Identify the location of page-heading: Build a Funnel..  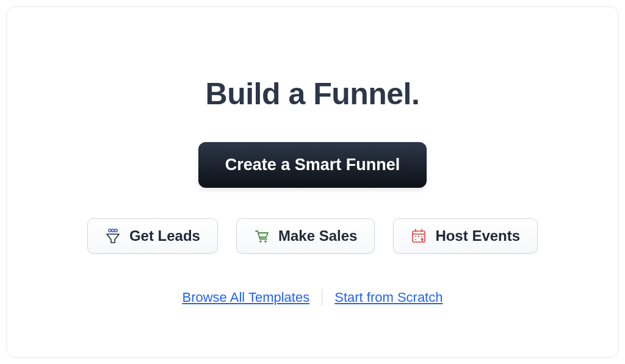
(312, 94).